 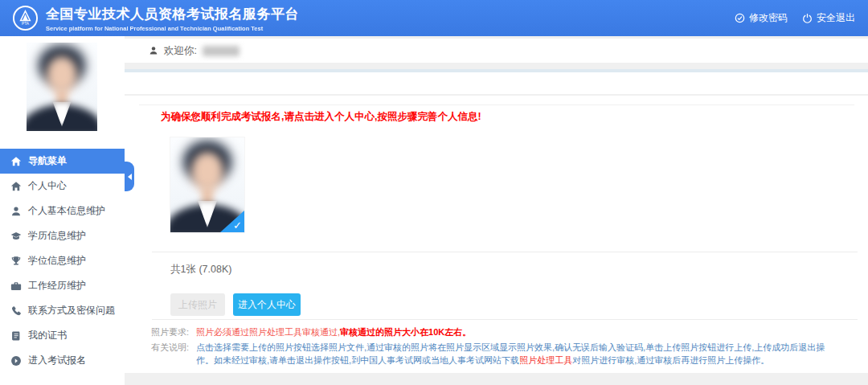 What do you see at coordinates (16, 311) in the screenshot?
I see `phone-icon` at bounding box center [16, 311].